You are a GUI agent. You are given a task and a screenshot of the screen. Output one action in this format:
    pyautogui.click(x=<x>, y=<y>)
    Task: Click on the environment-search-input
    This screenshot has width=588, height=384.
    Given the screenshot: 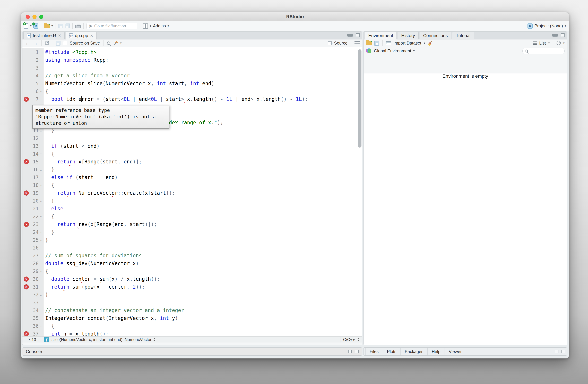 What is the action you would take?
    pyautogui.click(x=544, y=51)
    